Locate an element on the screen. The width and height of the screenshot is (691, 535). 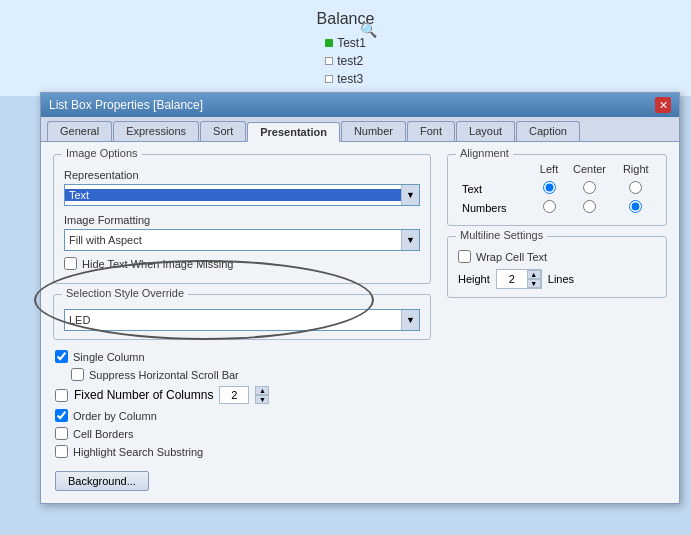
dot-green-icon is located at coordinates (329, 43).